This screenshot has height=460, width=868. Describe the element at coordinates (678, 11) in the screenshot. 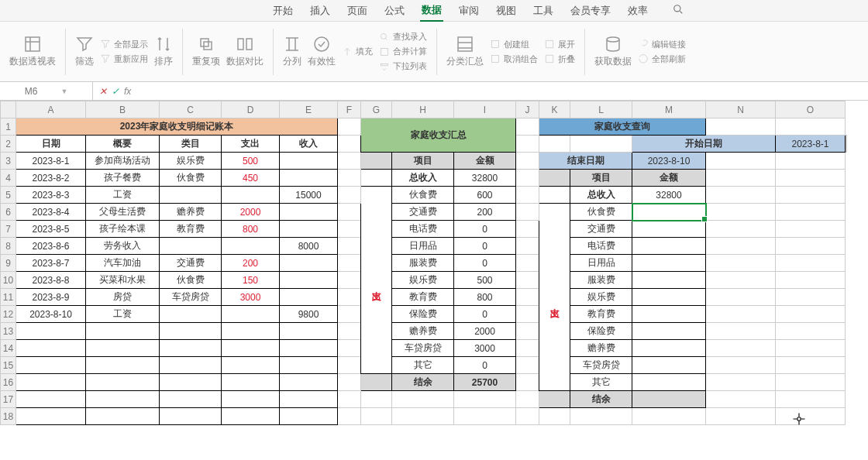

I see `search-icon` at that location.